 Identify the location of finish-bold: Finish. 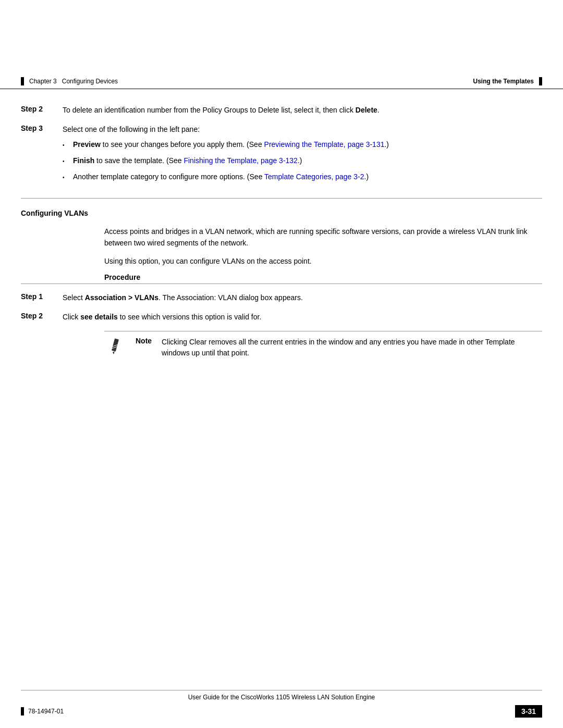
(83, 161).